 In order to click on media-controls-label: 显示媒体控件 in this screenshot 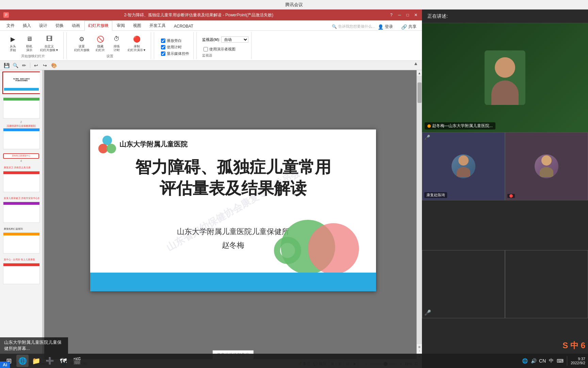, I will do `click(178, 54)`.